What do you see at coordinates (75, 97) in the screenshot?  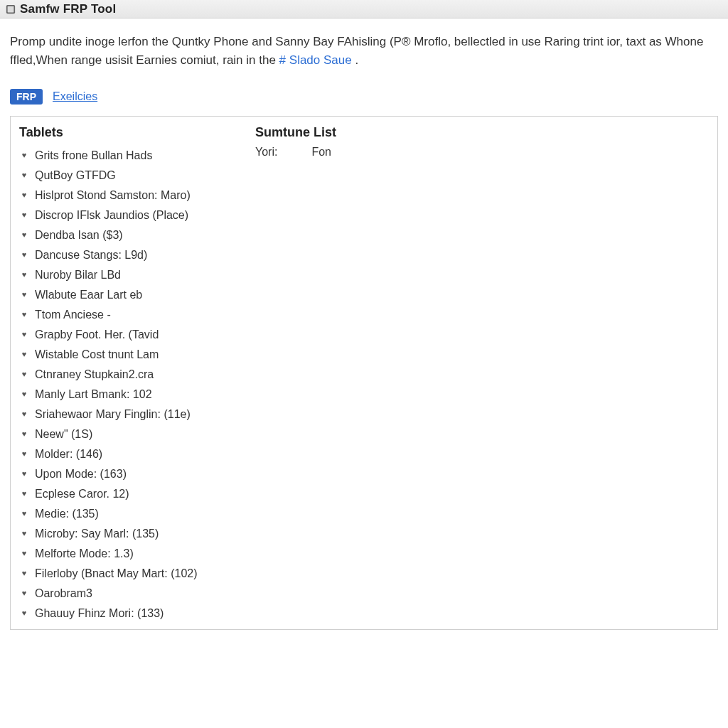 I see `tab-exeilcies: Exeilcies` at bounding box center [75, 97].